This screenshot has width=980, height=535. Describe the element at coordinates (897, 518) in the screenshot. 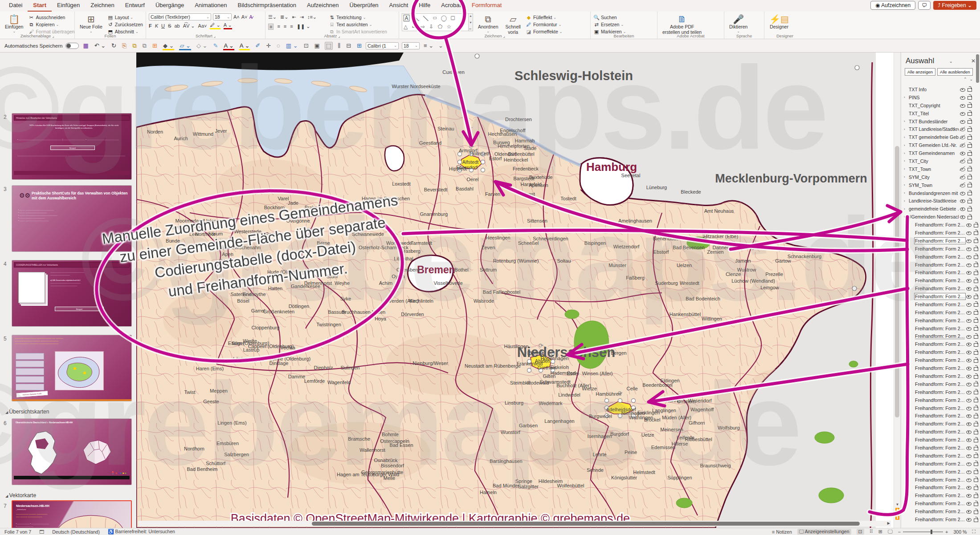

I see `next-slide-icon: ⏬` at that location.